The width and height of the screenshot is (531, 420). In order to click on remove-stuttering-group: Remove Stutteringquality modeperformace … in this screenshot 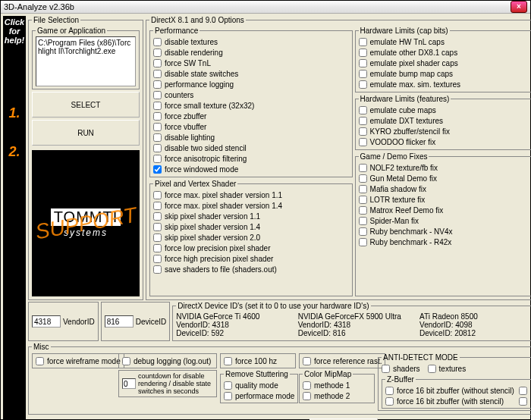, I will do `click(259, 387)`.